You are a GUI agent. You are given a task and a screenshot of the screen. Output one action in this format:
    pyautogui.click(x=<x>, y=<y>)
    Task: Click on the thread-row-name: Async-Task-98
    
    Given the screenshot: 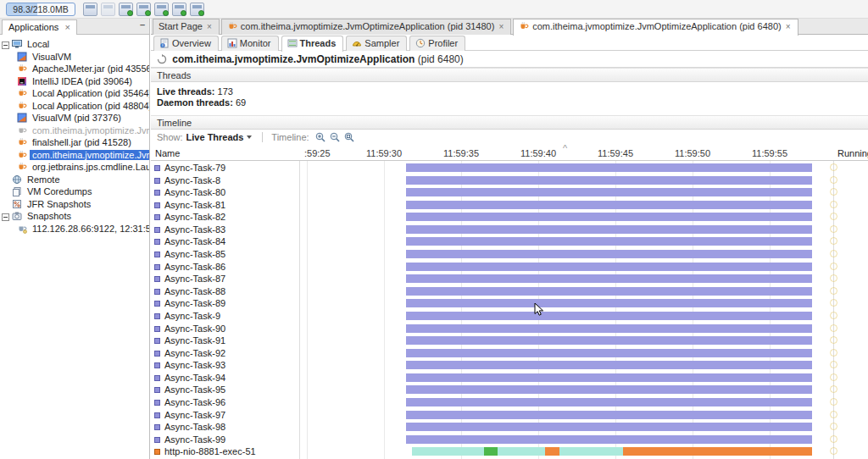 What is the action you would take?
    pyautogui.click(x=225, y=427)
    